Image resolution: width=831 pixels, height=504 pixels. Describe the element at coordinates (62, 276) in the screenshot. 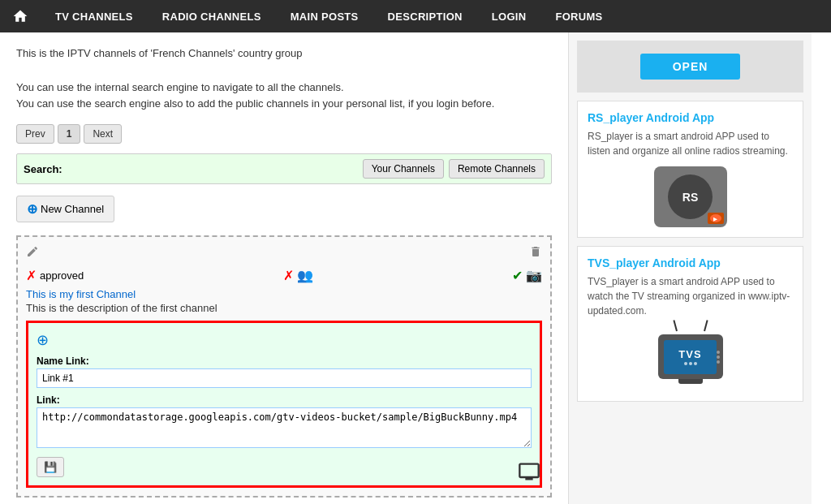

I see `approved-label: approved` at that location.